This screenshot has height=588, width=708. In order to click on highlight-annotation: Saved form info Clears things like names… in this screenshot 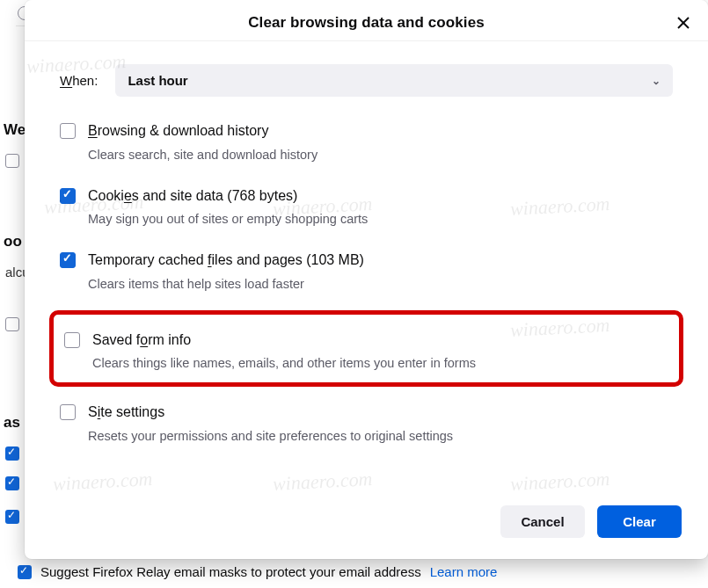, I will do `click(366, 349)`.